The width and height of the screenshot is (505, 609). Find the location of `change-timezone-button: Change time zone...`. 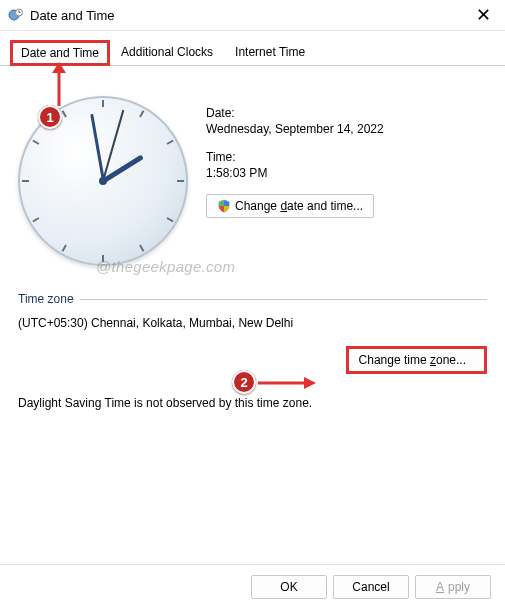

change-timezone-button: Change time zone... is located at coordinates (416, 360).